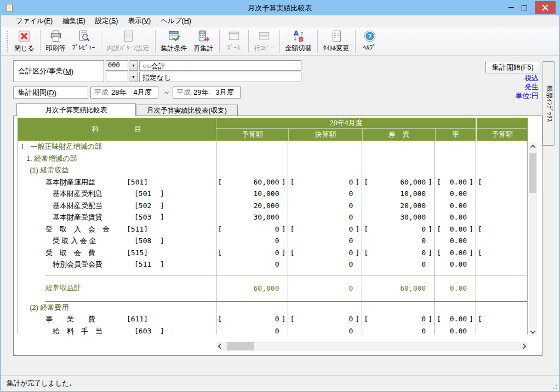 The height and width of the screenshot is (392, 560). I want to click on report-index-tab: 帳票ｲﾝﾃﾞｯｸｽ, so click(549, 103).